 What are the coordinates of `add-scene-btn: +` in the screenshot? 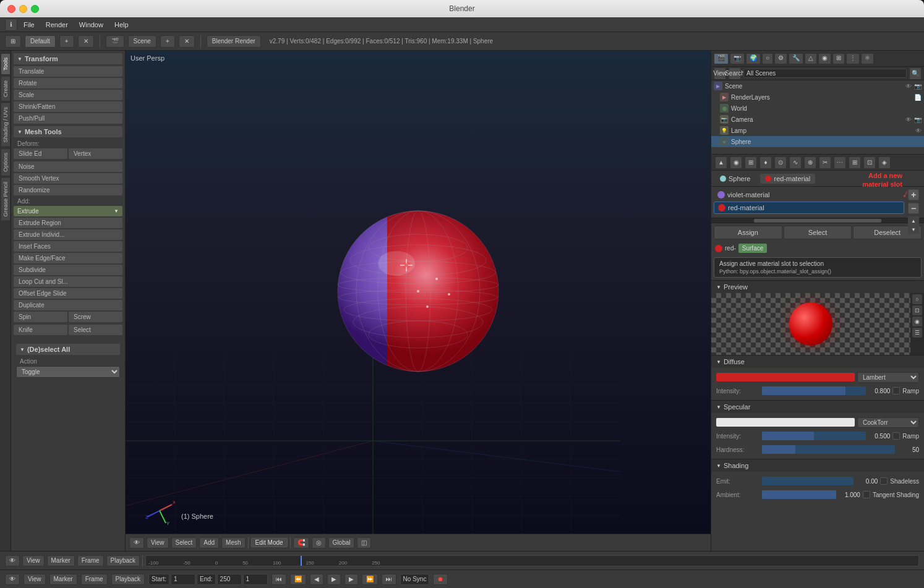 It's located at (168, 41).